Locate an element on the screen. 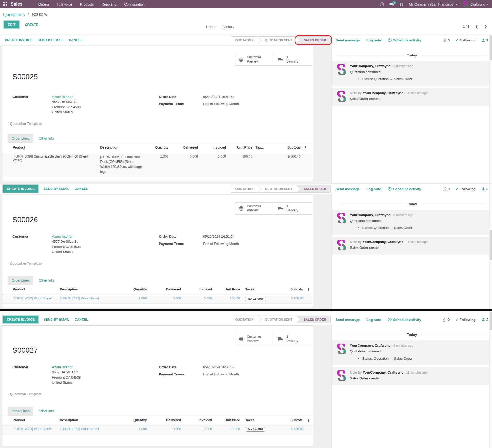  edit-button: EDIT is located at coordinates (12, 25).